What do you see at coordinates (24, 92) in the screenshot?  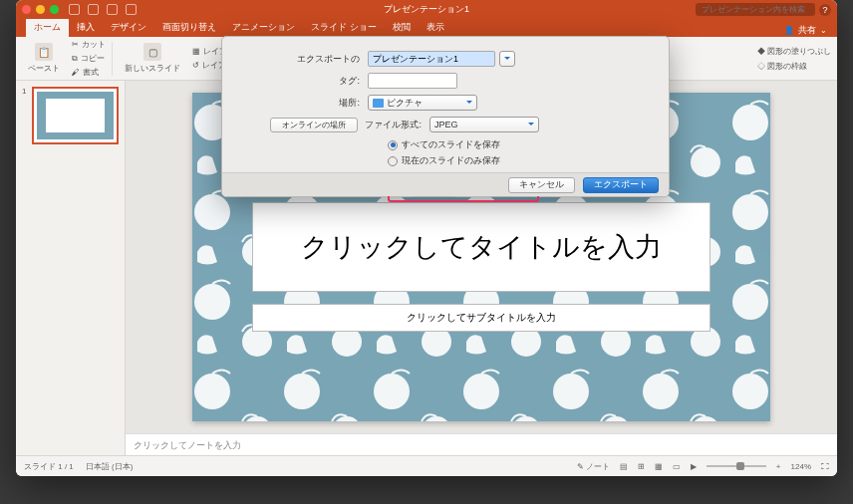 I see `slide-number: 1` at bounding box center [24, 92].